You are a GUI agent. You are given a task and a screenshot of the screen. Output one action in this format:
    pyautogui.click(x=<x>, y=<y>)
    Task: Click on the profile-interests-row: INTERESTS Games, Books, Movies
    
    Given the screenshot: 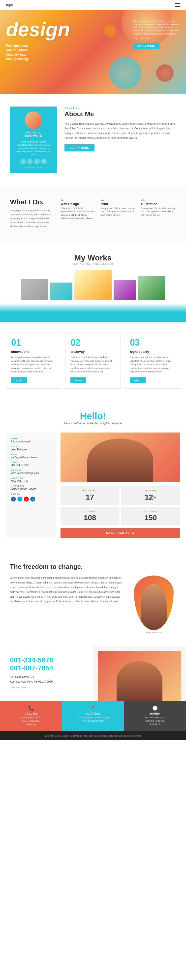 What is the action you would take?
    pyautogui.click(x=31, y=488)
    